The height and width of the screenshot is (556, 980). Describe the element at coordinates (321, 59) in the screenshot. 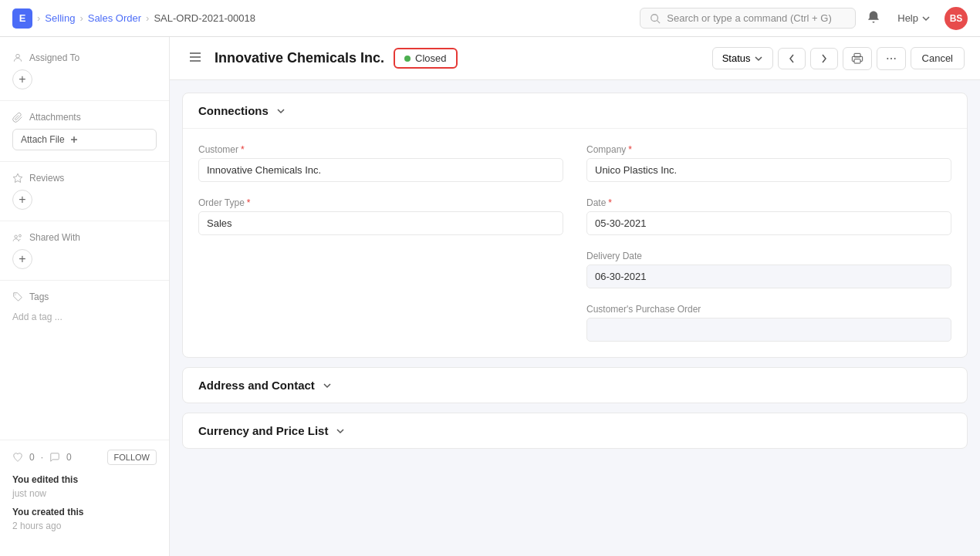

I see `doc-title-area: Innovative Chemicals Inc. Closed` at that location.